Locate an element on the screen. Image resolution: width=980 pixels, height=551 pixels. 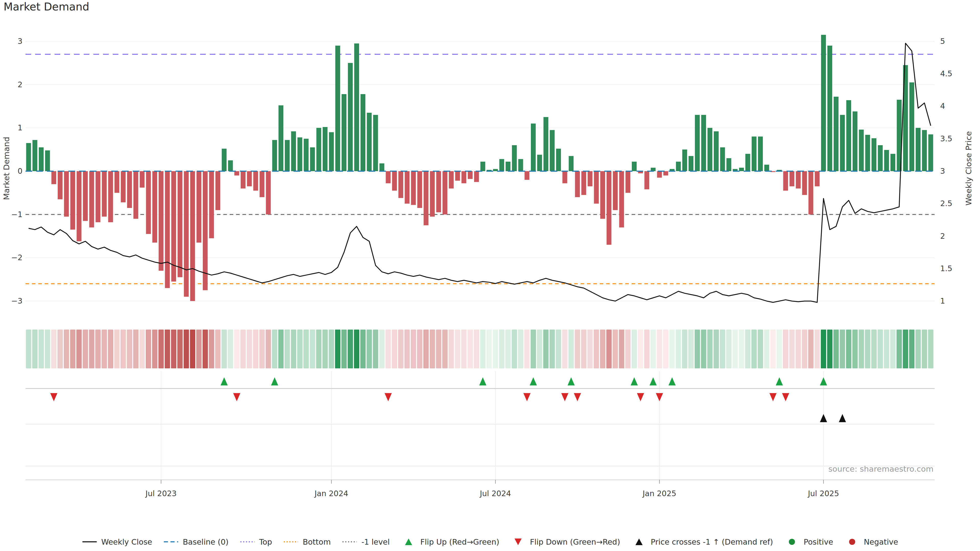
x-tick-label: Jan 2024 is located at coordinates (331, 494).